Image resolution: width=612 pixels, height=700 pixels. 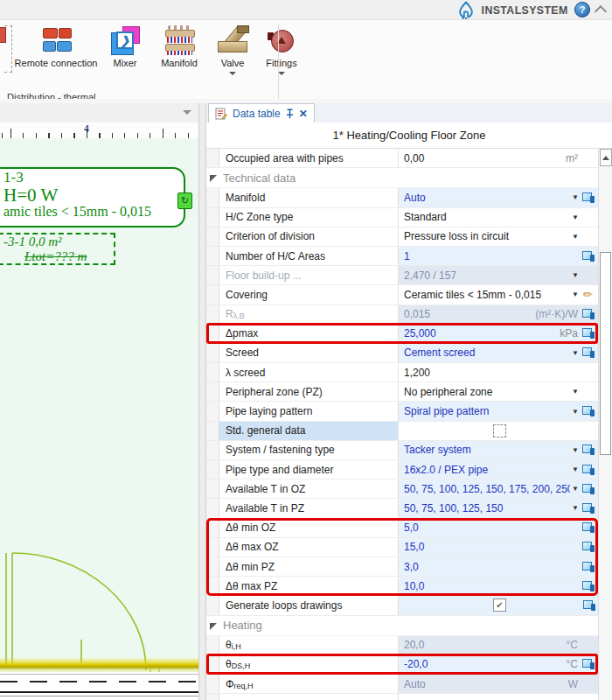 What do you see at coordinates (402, 508) in the screenshot?
I see `table-row: Available T in PZ 50, 75, 100, 125, 150▼` at bounding box center [402, 508].